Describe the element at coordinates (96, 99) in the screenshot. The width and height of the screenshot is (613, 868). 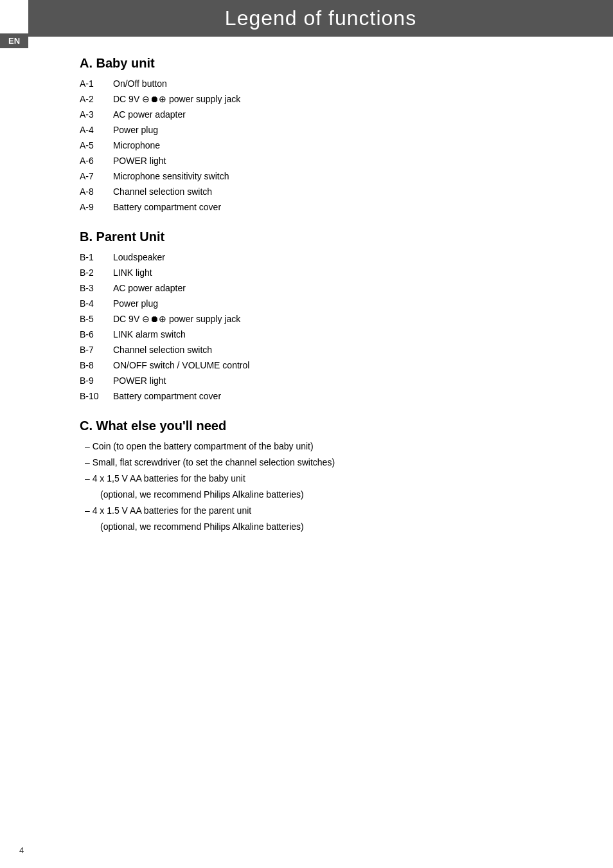
I see `item-key: A-2` at that location.